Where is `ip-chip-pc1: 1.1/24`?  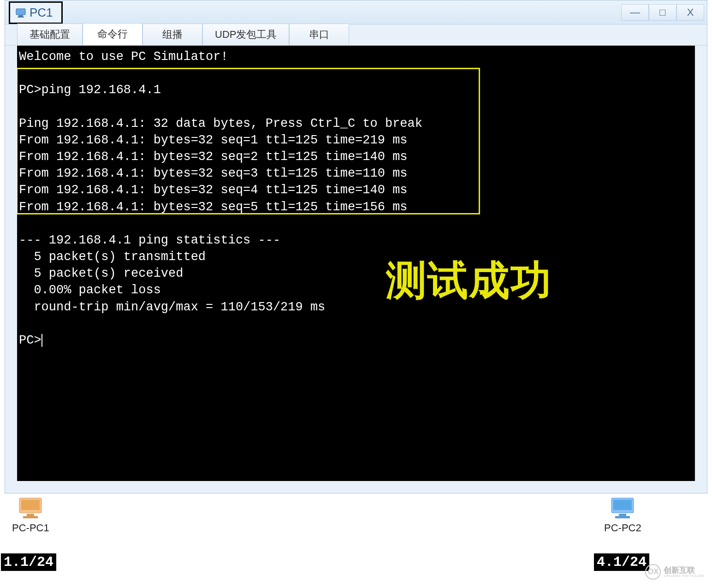
ip-chip-pc1: 1.1/24 is located at coordinates (29, 562).